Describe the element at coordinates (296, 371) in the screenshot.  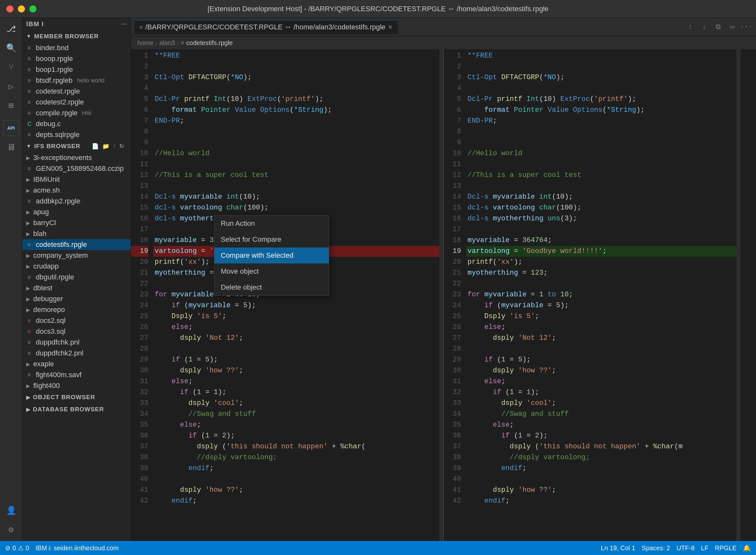
I see `code-line-30: dsply 'how ??';` at that location.